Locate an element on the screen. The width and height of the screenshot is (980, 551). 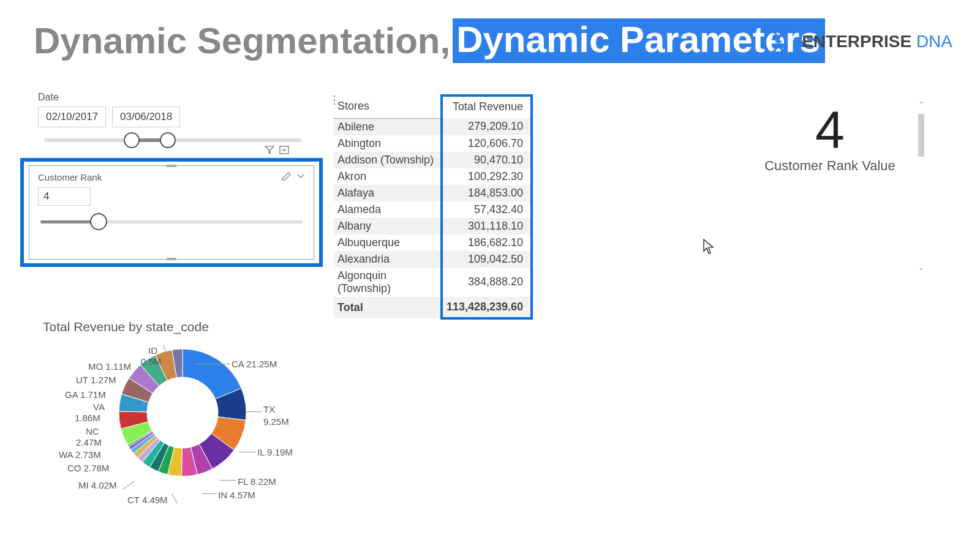
date-slicer: Date 02/10/2017 03/06/2018 is located at coordinates (173, 117).